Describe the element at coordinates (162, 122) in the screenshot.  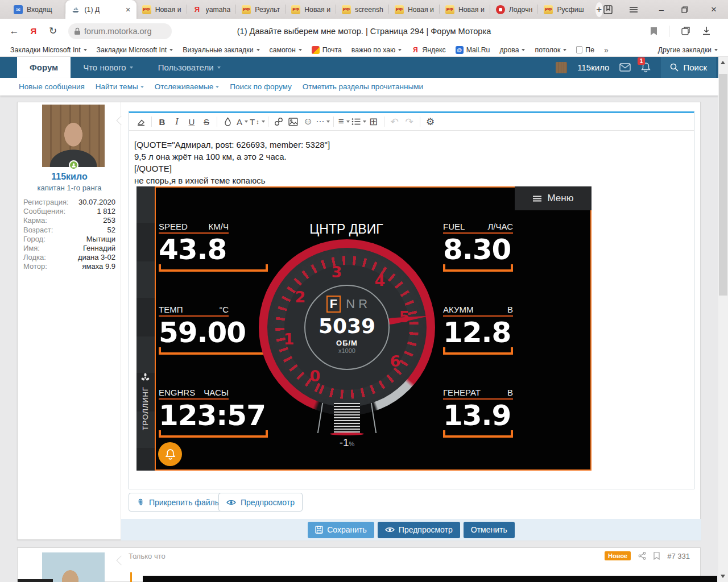
I see `bold-icon: B` at that location.